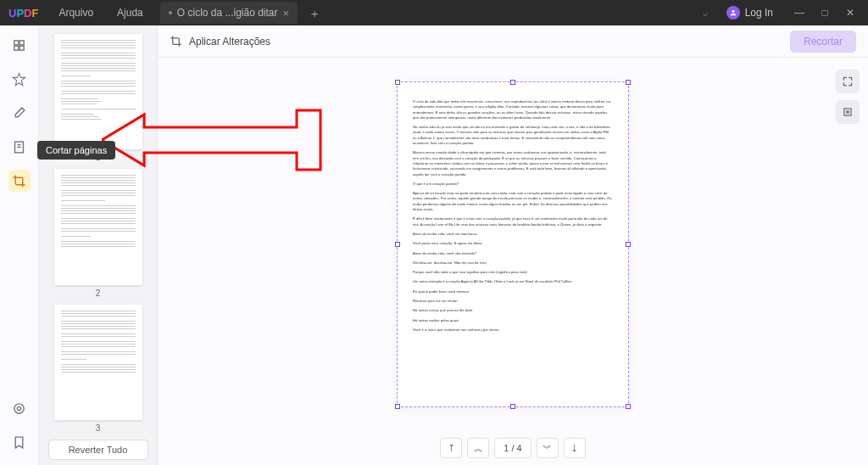 The height and width of the screenshot is (465, 868). I want to click on last-page-button: ⤓, so click(575, 448).